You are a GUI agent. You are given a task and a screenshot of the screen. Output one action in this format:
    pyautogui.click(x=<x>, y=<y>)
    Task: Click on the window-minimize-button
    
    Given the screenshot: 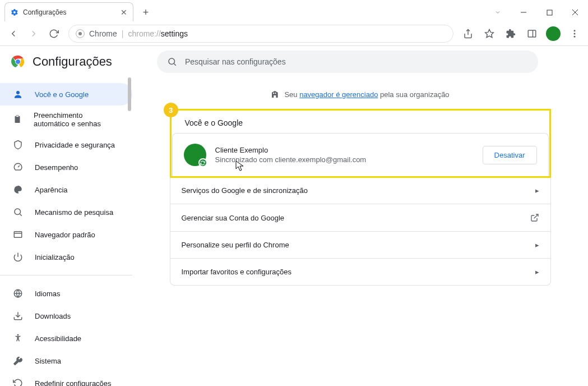 What is the action you would take?
    pyautogui.click(x=524, y=12)
    